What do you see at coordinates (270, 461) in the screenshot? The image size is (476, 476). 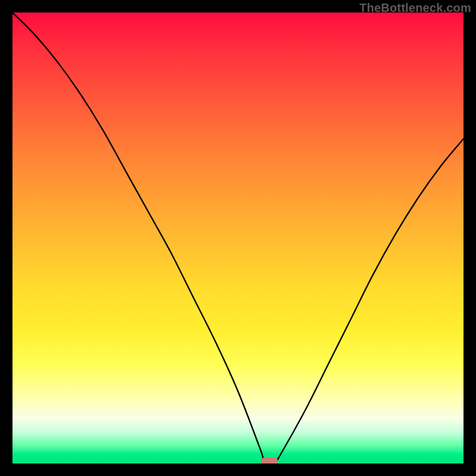 I see `minimum-marker` at bounding box center [270, 461].